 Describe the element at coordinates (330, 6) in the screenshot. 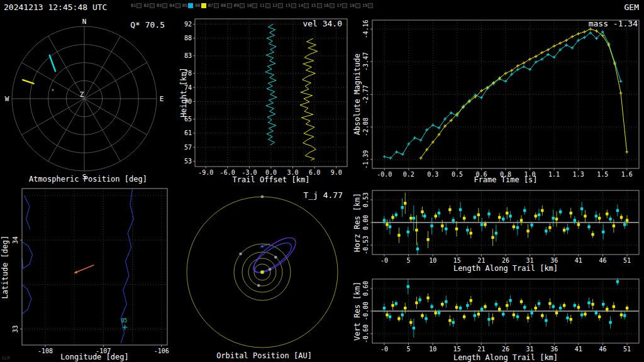

I see `station-toggle-16: 16` at that location.